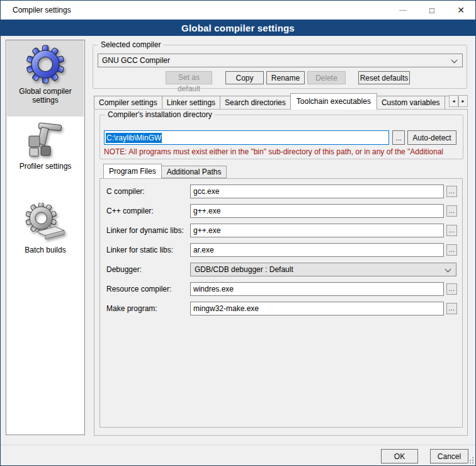  What do you see at coordinates (130, 211) in the screenshot?
I see `cpp-compiler-label: C++ compiler:` at bounding box center [130, 211].